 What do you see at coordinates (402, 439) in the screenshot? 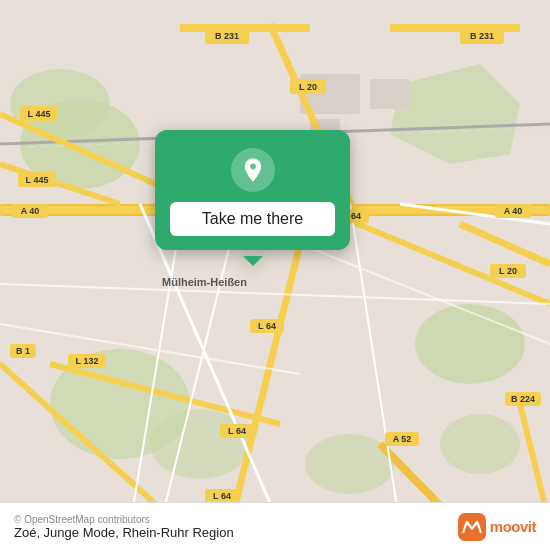
I see `svg-text: A 52` at bounding box center [402, 439].